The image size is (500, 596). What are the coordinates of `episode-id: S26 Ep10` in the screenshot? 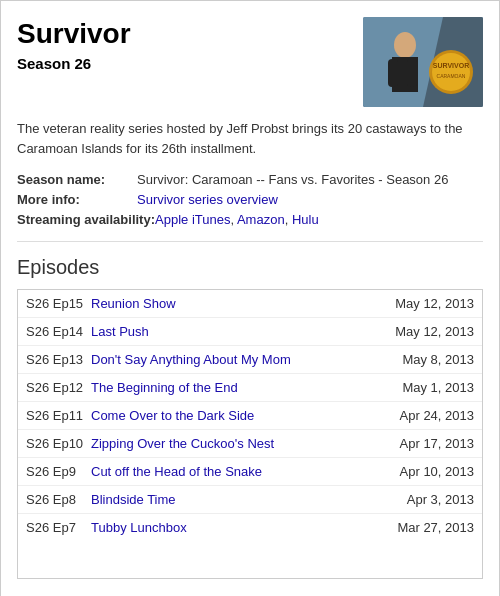 It's located at (58, 444).